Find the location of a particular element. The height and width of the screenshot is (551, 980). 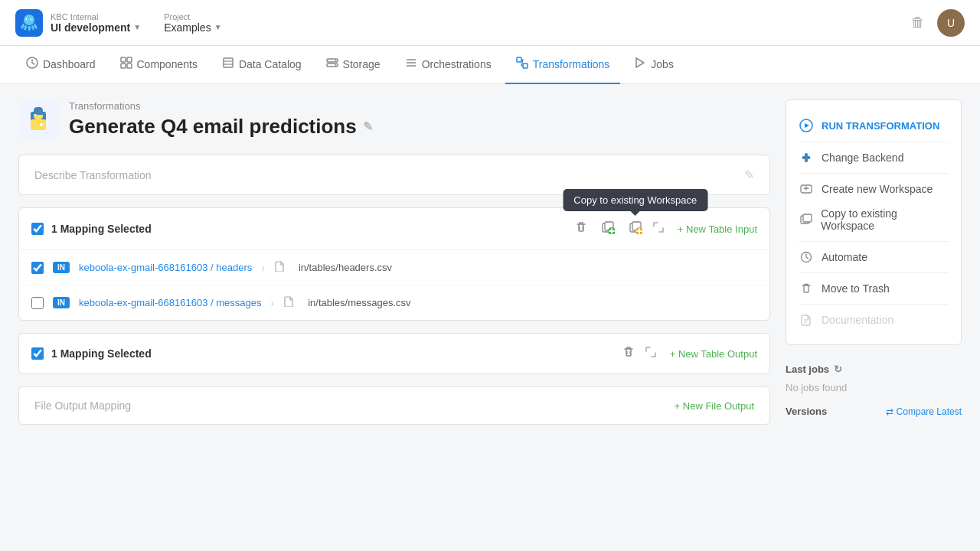

transformations-icon is located at coordinates (522, 64).